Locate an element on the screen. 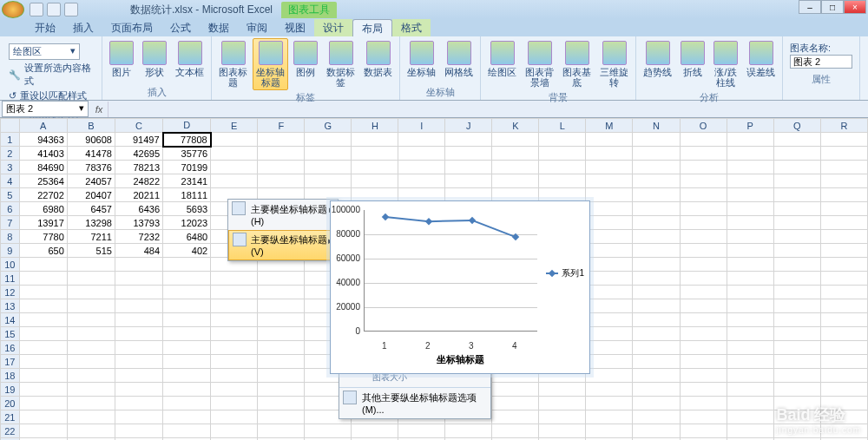 This screenshot has height=440, width=868. cell: 90608 is located at coordinates (90, 140).